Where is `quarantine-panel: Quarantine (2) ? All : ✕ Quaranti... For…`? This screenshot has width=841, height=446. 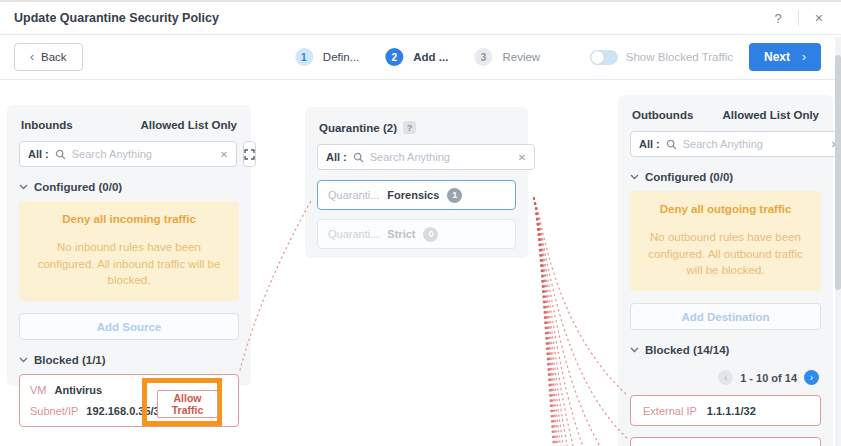
quarantine-panel: Quarantine (2) ? All : ✕ Quaranti... For… is located at coordinates (416, 182).